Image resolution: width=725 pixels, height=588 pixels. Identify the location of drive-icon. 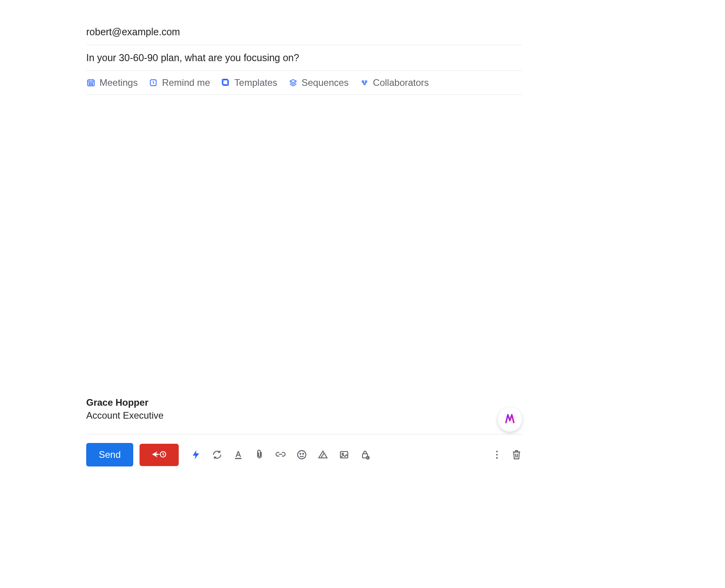
(323, 455).